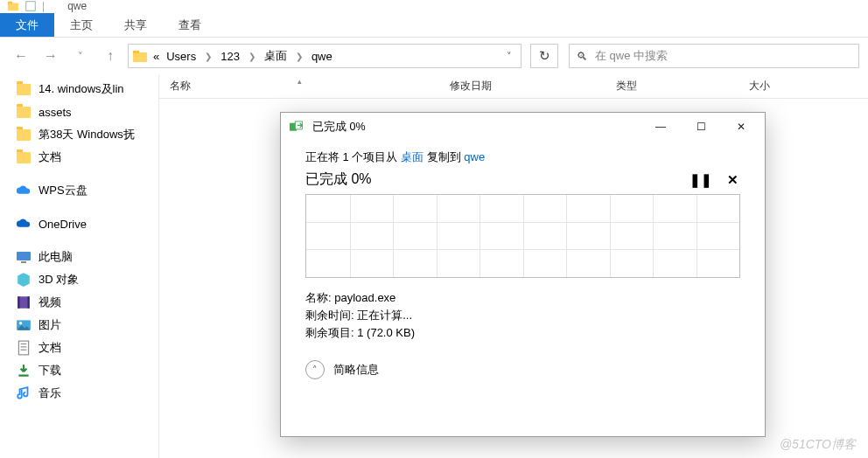  I want to click on breadcrumb-prefix: «, so click(156, 56).